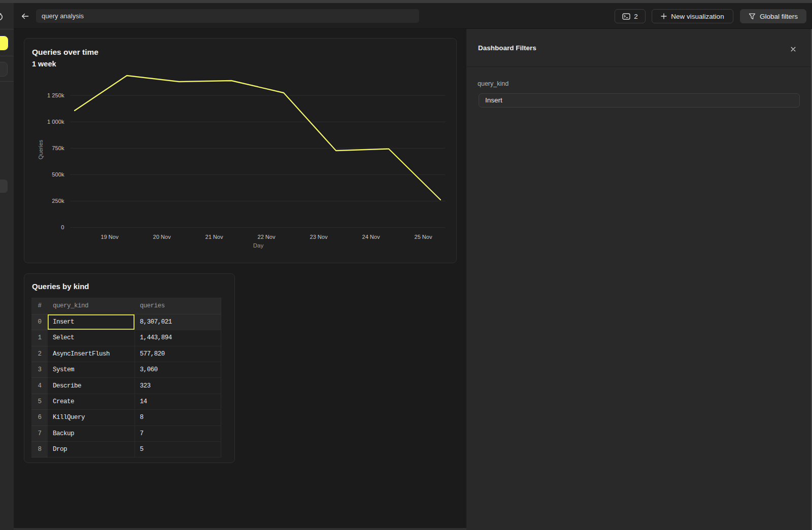 The image size is (812, 530). What do you see at coordinates (162, 237) in the screenshot?
I see `svg-text: 20 Nov` at bounding box center [162, 237].